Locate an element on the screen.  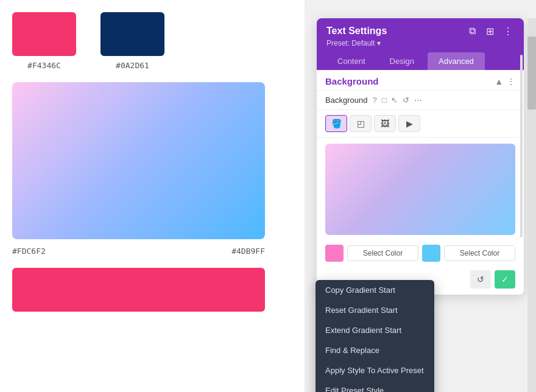
context-menu-item-extend-gradient-start: Extend Gradient Start is located at coordinates (375, 330).